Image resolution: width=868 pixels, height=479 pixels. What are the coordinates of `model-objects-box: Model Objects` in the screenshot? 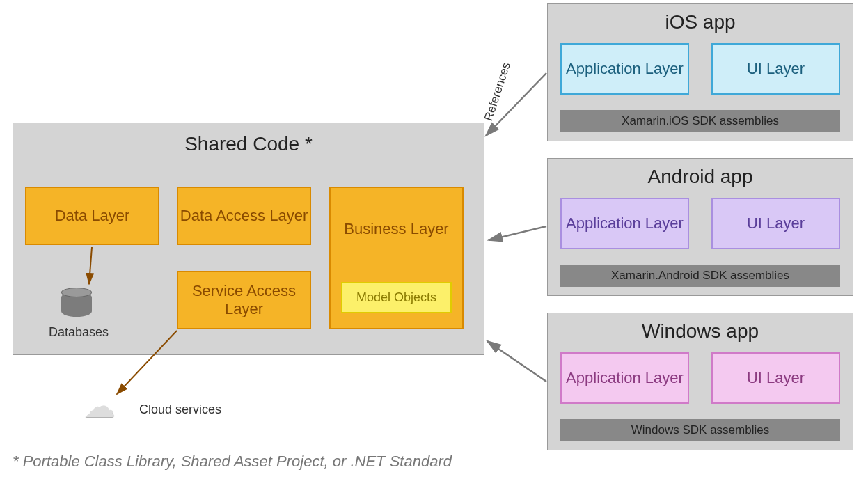 It's located at (397, 298).